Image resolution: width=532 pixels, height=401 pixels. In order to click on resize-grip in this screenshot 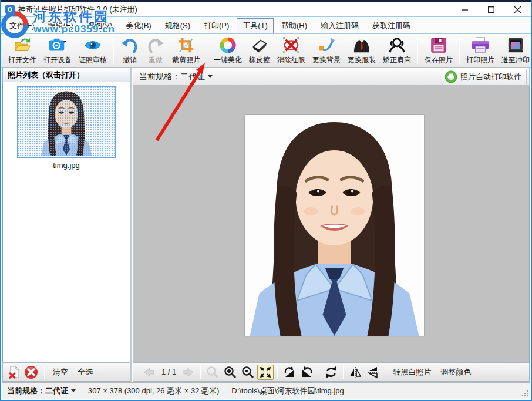, I will do `click(525, 393)`.